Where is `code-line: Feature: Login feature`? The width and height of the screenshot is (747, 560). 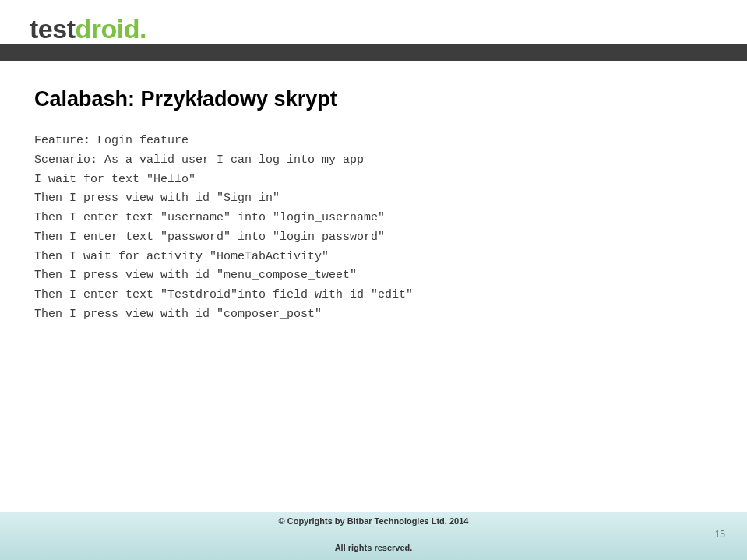
code-line: Feature: Login feature is located at coordinates (374, 142).